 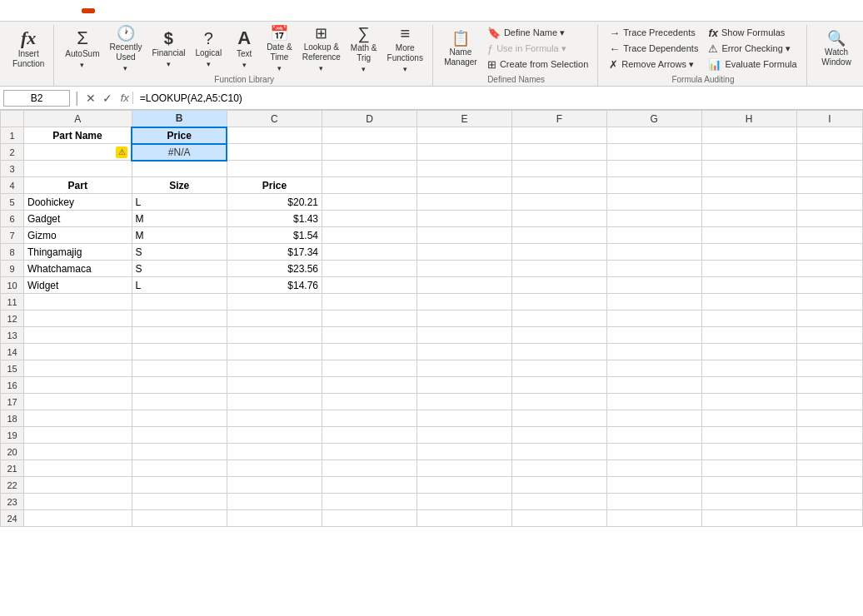 What do you see at coordinates (749, 335) in the screenshot?
I see `cell-H13` at bounding box center [749, 335].